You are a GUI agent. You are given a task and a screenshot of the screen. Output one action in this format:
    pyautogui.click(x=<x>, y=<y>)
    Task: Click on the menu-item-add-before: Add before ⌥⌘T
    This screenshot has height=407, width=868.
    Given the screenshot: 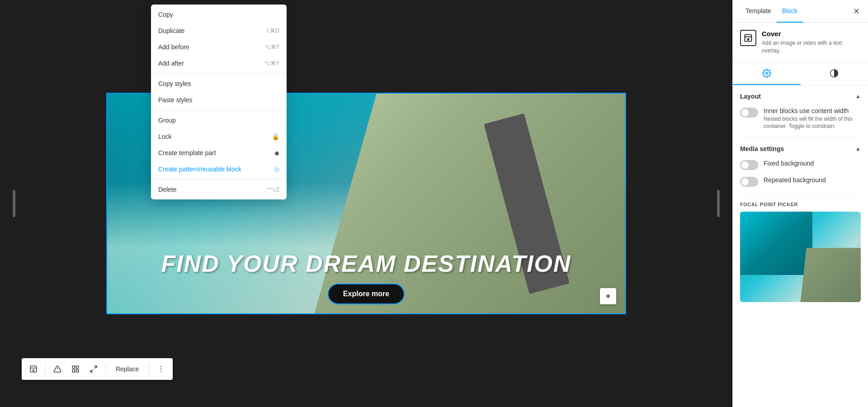 What is the action you would take?
    pyautogui.click(x=219, y=47)
    